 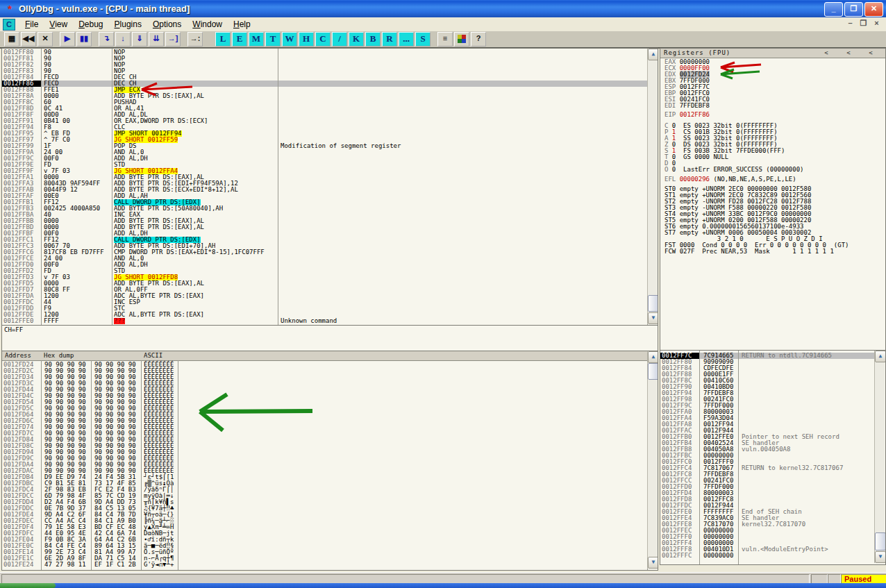 I want to click on disasm-row: 0012FF95^ EB FDJMP SHORT 0012FF94, so click(x=325, y=133).